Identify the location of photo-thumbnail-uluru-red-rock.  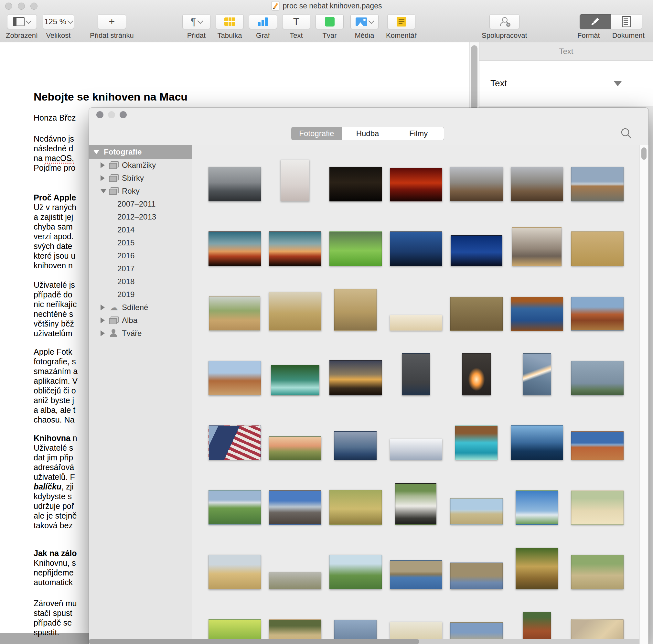
(295, 249).